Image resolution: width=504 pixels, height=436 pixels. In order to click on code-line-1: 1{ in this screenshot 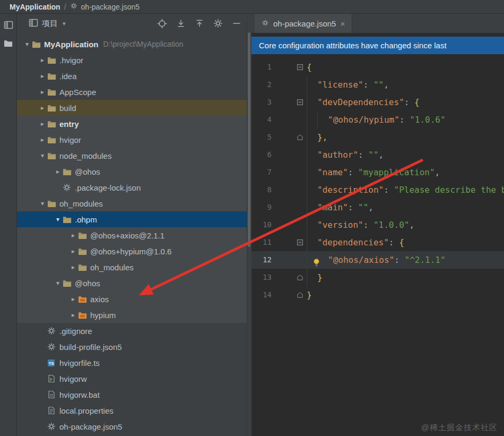, I will do `click(378, 67)`.